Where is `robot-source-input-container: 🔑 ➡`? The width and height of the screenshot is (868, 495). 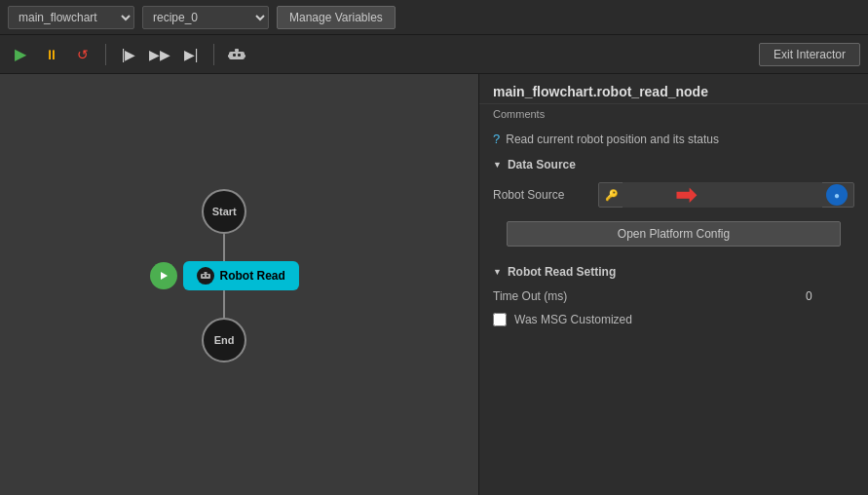 robot-source-input-container: 🔑 ➡ is located at coordinates (727, 195).